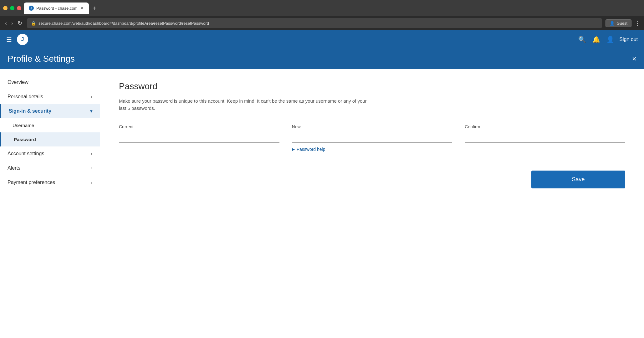  Describe the element at coordinates (12, 8) in the screenshot. I see `maximize-button` at that location.